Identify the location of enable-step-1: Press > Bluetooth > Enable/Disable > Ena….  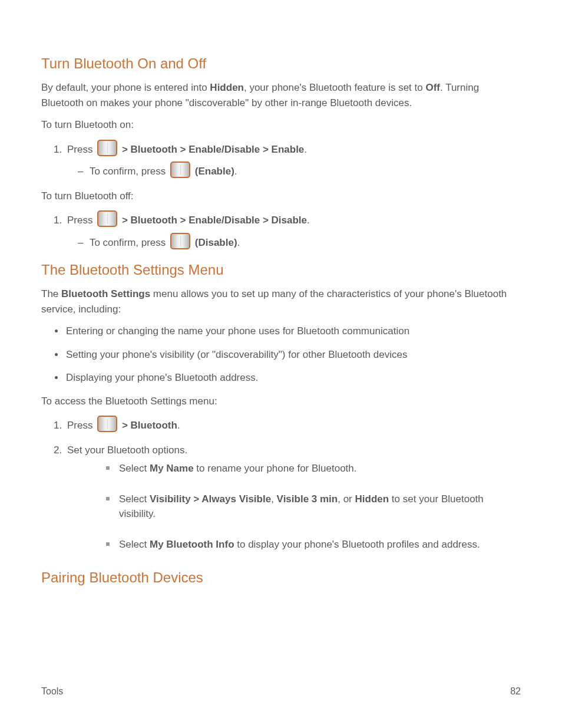
(293, 159).